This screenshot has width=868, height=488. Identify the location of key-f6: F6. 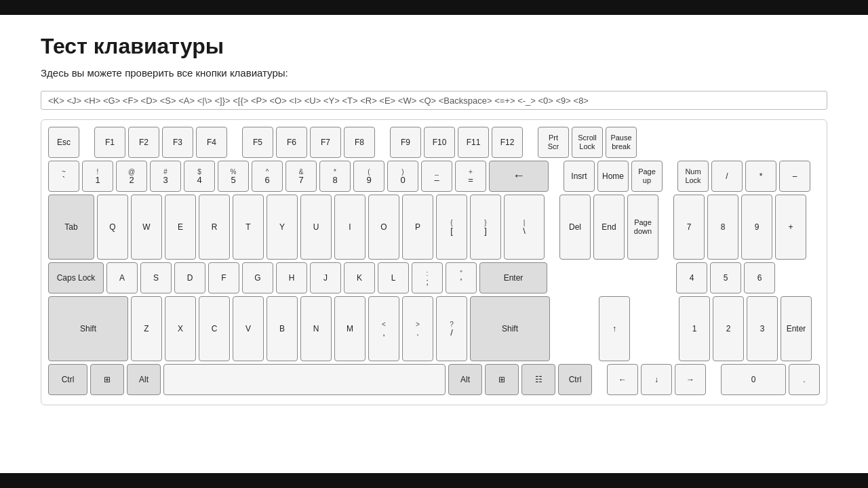
(292, 142).